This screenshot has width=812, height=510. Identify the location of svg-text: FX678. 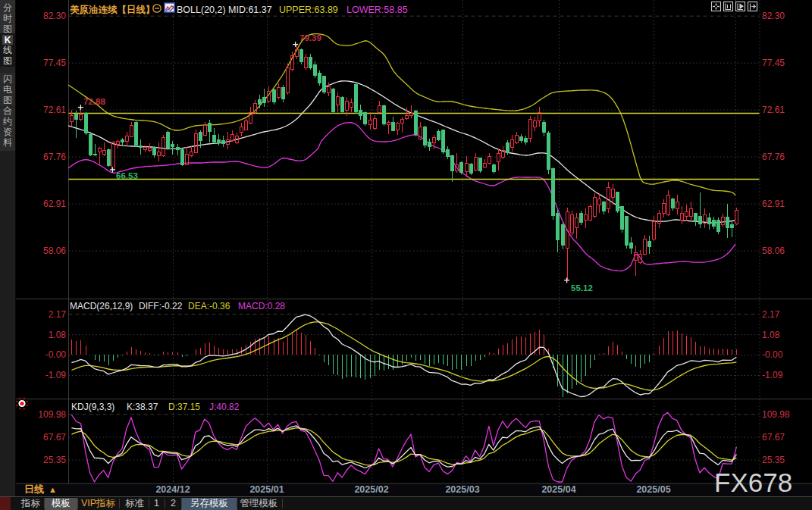
(754, 482).